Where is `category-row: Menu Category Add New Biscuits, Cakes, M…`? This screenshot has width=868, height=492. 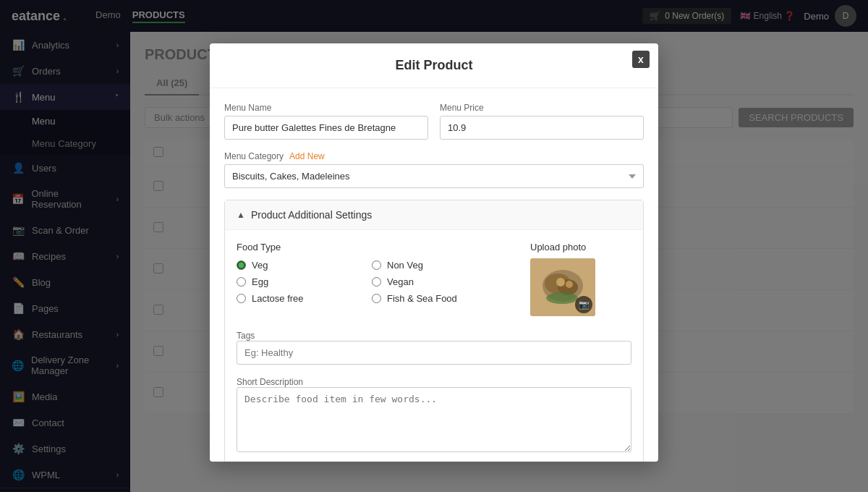
category-row: Menu Category Add New Biscuits, Cakes, M… is located at coordinates (434, 169).